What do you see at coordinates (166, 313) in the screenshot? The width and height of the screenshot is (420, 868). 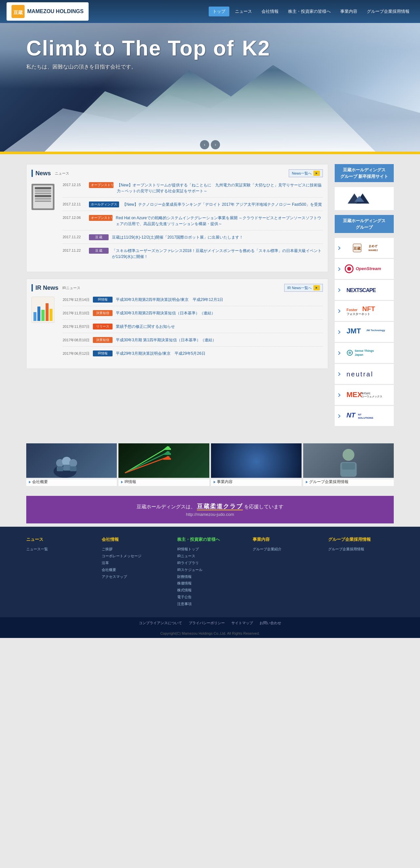 I see `ir-text-2: 平成30年3月期第2四半期決算短信（日本基準）（連結）` at bounding box center [166, 313].